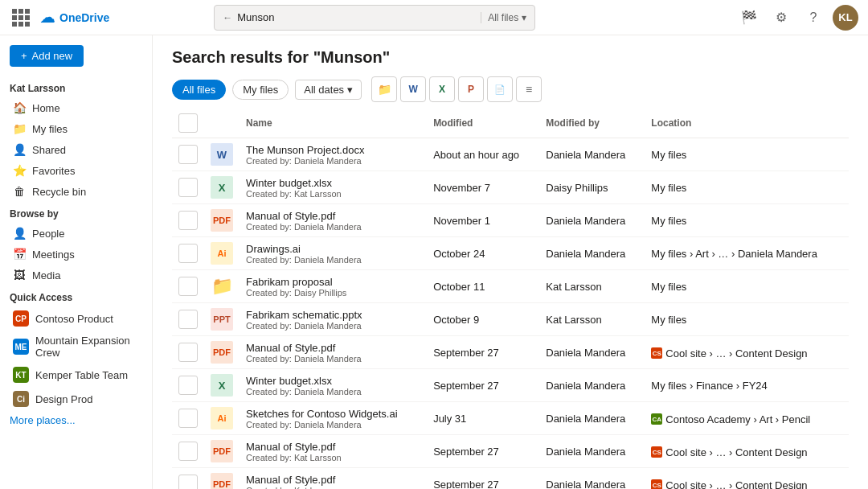 The width and height of the screenshot is (868, 489). What do you see at coordinates (736, 452) in the screenshot?
I see `location-text: Cool site › … › Content Design` at bounding box center [736, 452].